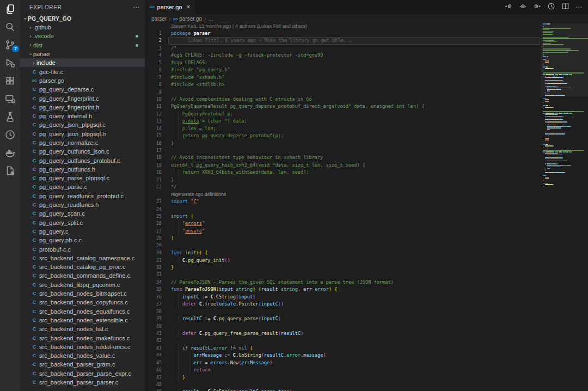  Describe the element at coordinates (154, 274) in the screenshot. I see `line-number: 33` at that location.